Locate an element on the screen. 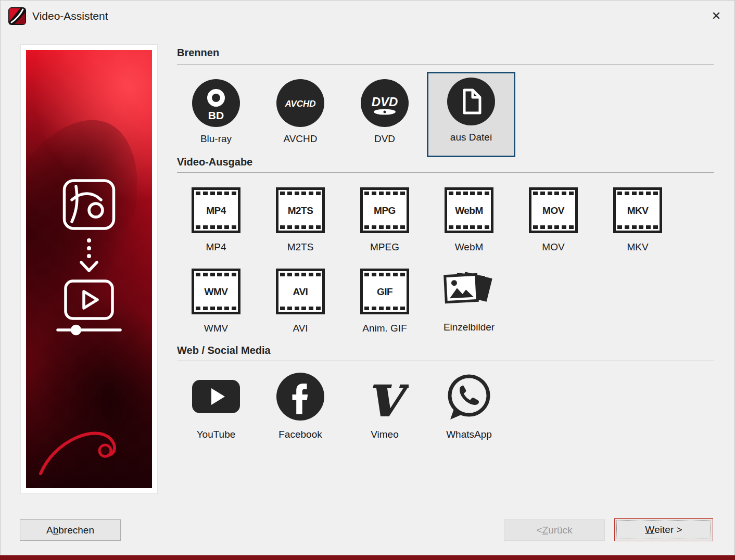  filmstrip-format-text: MP4 is located at coordinates (216, 210).